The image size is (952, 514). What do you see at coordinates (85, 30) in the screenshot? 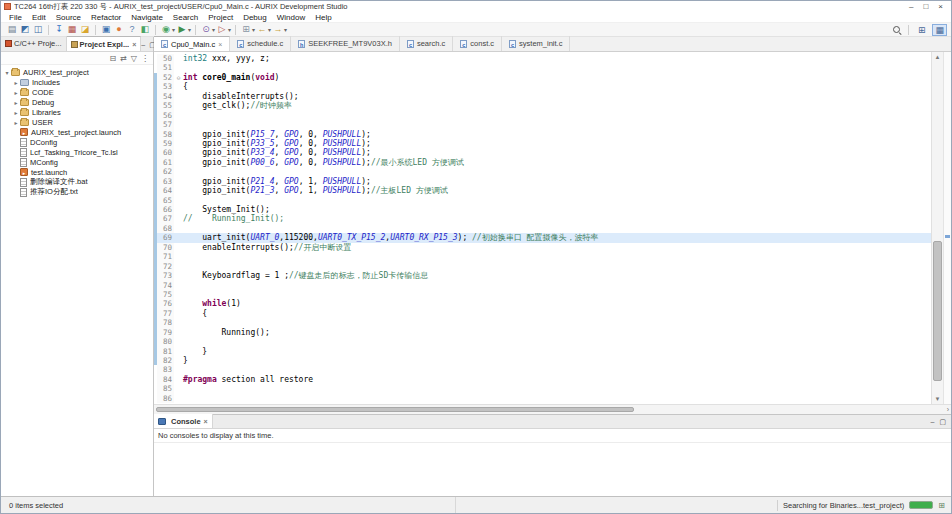
I see `build-config-icon: ◪` at bounding box center [85, 30].